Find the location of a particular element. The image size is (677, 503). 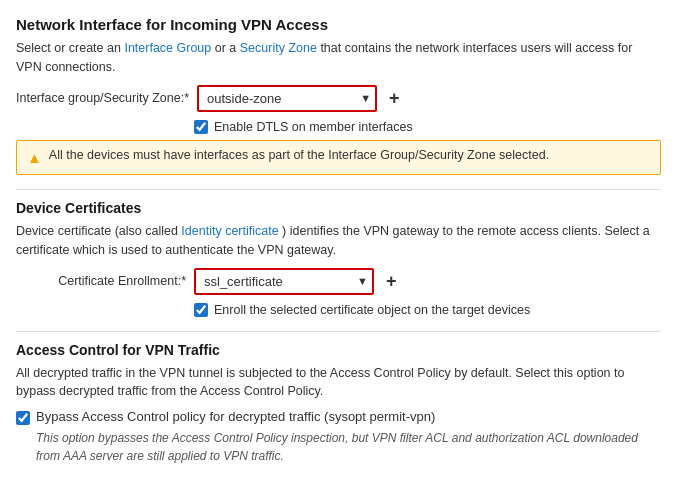

cert-enrollment-label: Certificate Enrollment:* is located at coordinates (101, 281).